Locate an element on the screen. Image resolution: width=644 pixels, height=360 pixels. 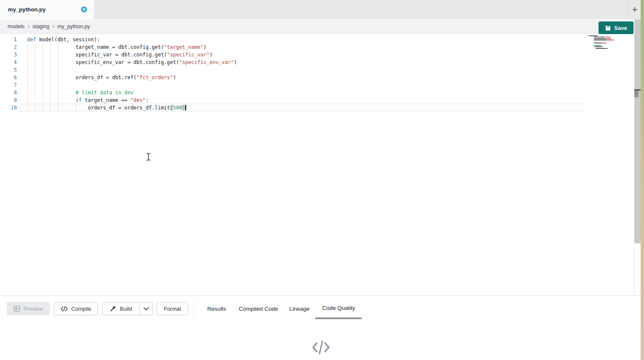
desktop-wallpaper-edge is located at coordinates (642, 180).